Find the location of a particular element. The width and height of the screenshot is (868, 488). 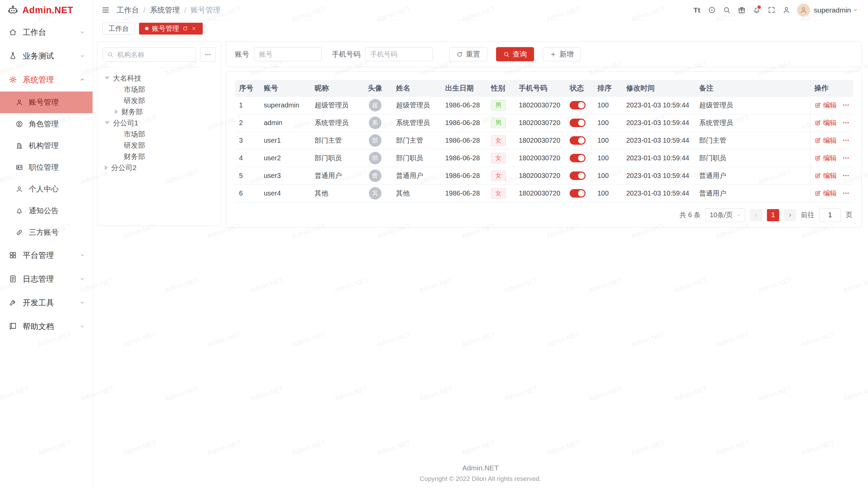

prev-page-button is located at coordinates (756, 215).